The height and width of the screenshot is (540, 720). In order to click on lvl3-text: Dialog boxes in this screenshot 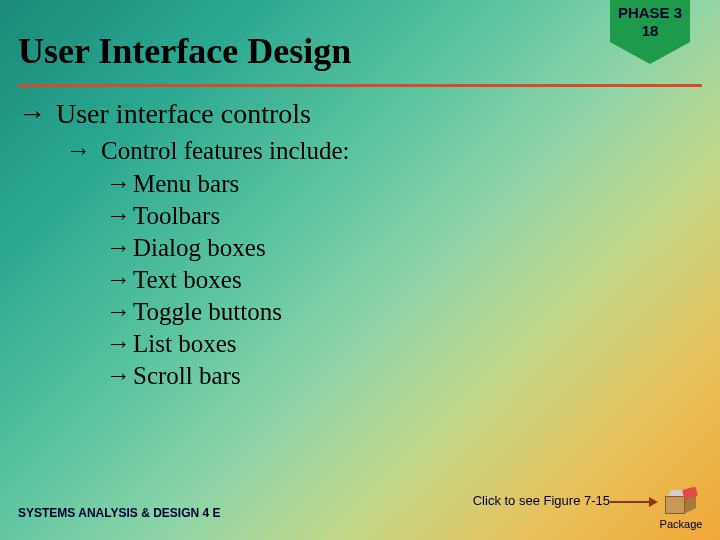, I will do `click(200, 248)`.